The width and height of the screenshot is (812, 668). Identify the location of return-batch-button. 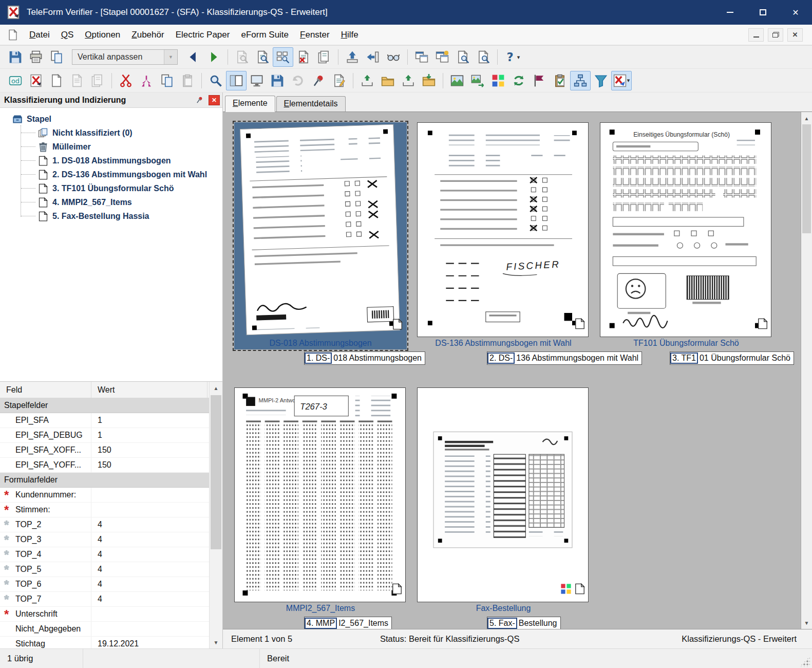
(373, 57).